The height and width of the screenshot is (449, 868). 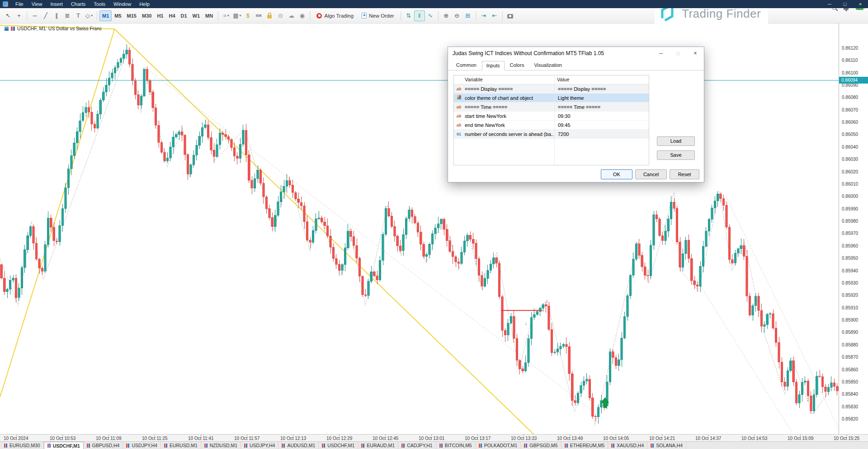 I want to click on param-value: Light theme, so click(x=569, y=98).